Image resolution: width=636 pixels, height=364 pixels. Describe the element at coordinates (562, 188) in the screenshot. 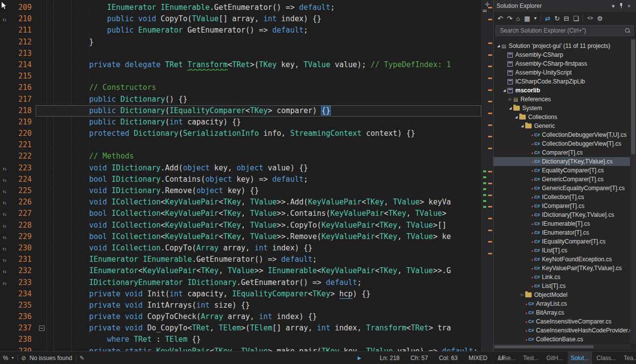

I see `tree-item: ●C#GenericEqualityComparer[T].cs` at that location.